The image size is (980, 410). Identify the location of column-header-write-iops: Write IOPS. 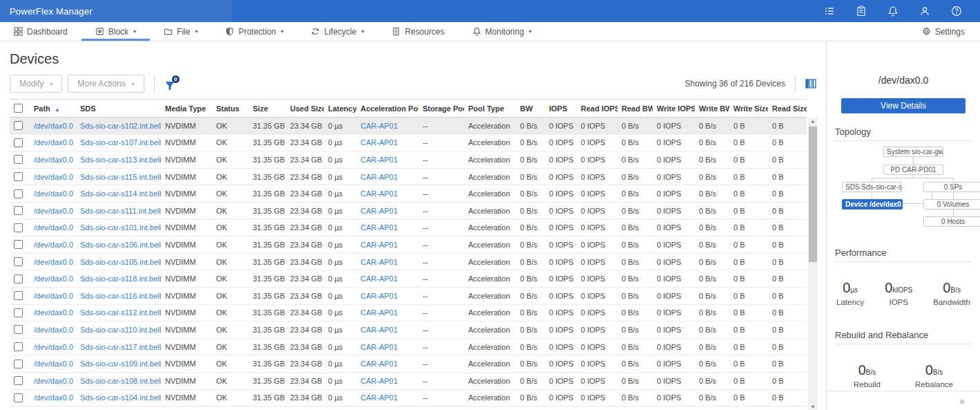
(674, 109).